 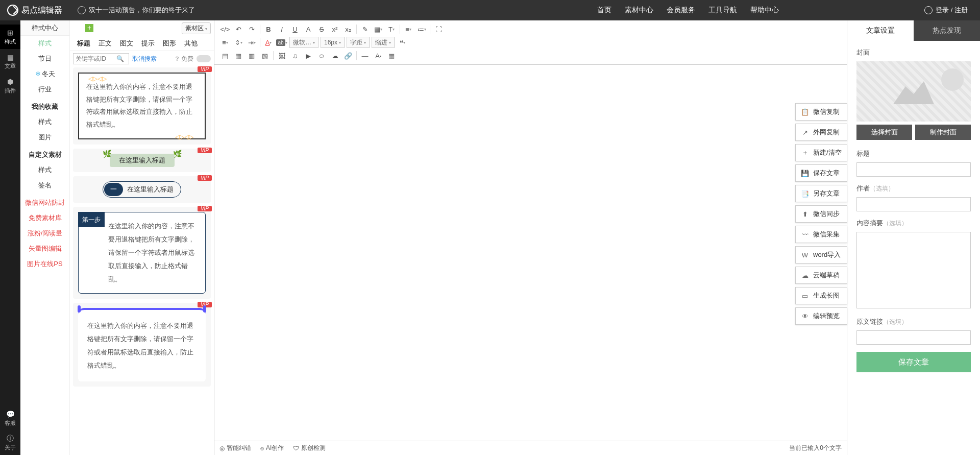 What do you see at coordinates (10, 61) in the screenshot?
I see `rail-article: ▤文章` at bounding box center [10, 61].